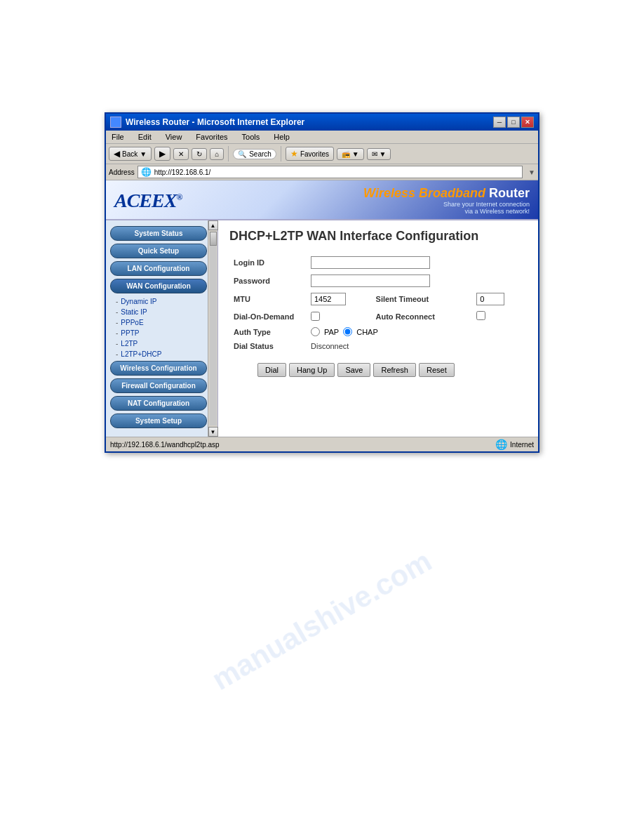  I want to click on header-product: Wireless Broadband Router Share your Int…, so click(446, 201).